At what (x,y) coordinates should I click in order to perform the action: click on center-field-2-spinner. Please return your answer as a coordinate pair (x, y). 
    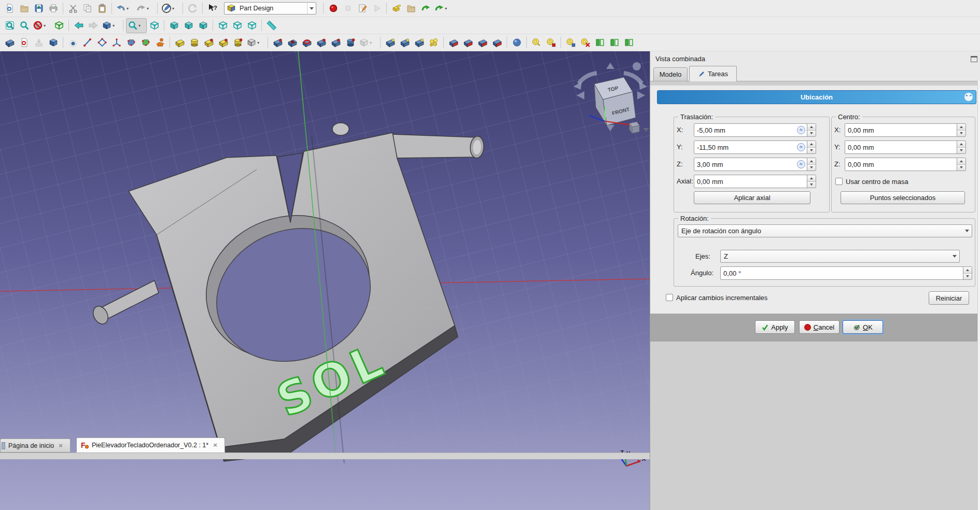
    Looking at the image, I should click on (961, 164).